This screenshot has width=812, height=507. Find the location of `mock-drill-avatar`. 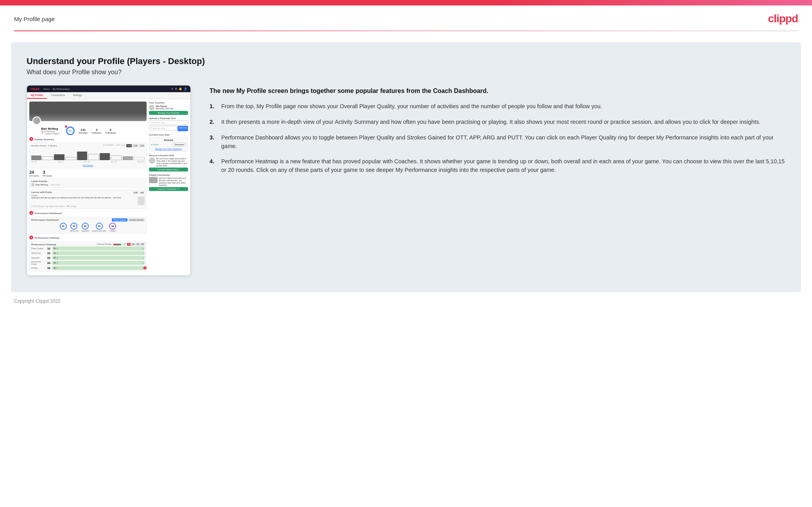

mock-drill-avatar is located at coordinates (152, 161).